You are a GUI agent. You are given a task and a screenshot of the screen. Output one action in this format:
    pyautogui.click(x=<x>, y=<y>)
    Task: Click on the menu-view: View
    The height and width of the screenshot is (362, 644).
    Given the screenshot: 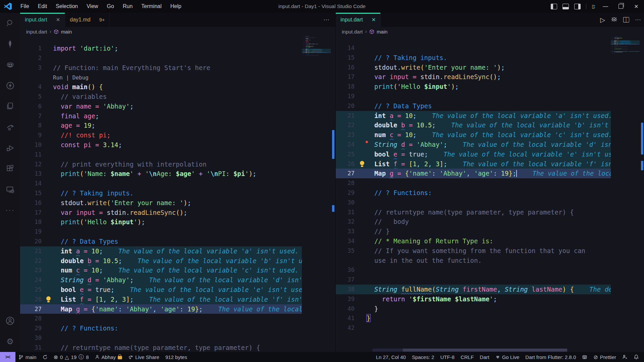 What is the action you would take?
    pyautogui.click(x=92, y=6)
    